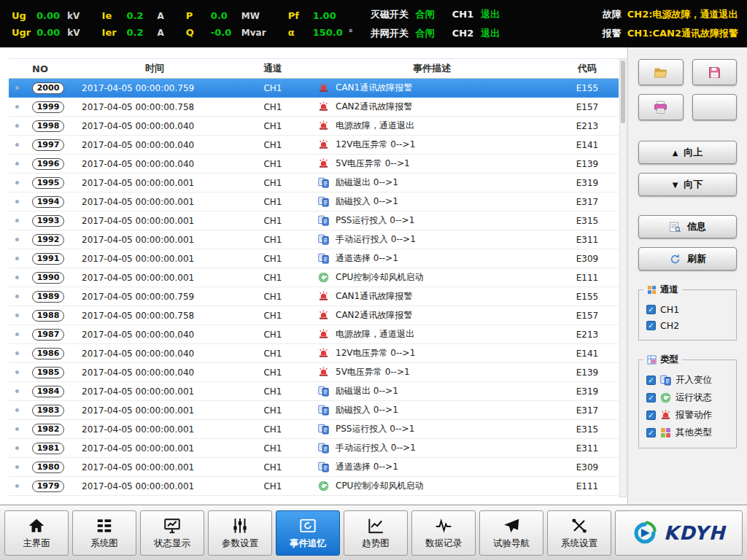  I want to click on system-settings-icon, so click(579, 526).